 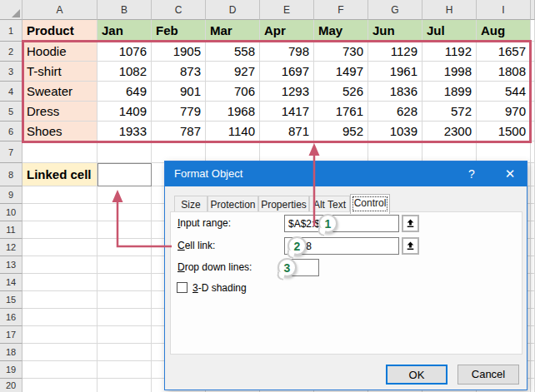 I want to click on cell-C2: 1905, so click(x=178, y=52).